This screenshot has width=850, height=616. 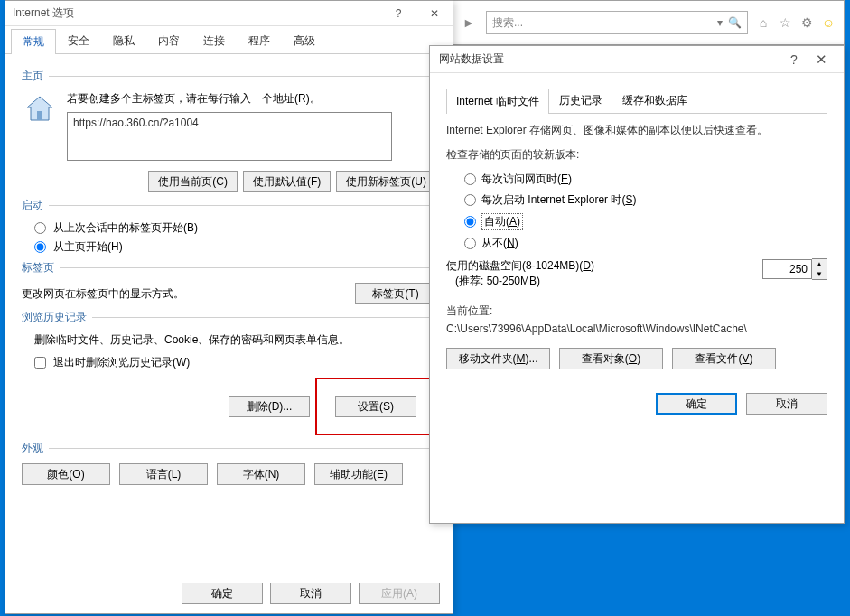 What do you see at coordinates (103, 294) in the screenshot?
I see `tabs-desc: 更改网页在标签页中的显示方式。` at bounding box center [103, 294].